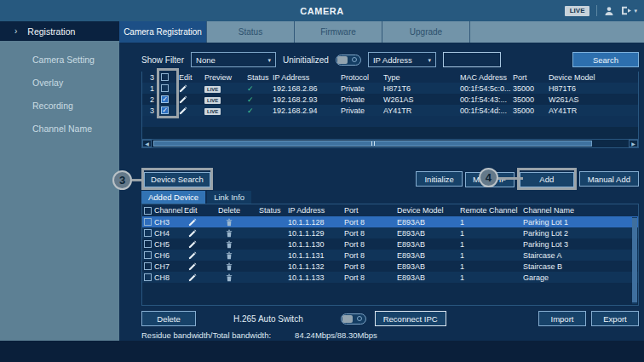 This screenshot has width=644, height=362. I want to click on tab-link-info: Link Info, so click(229, 198).